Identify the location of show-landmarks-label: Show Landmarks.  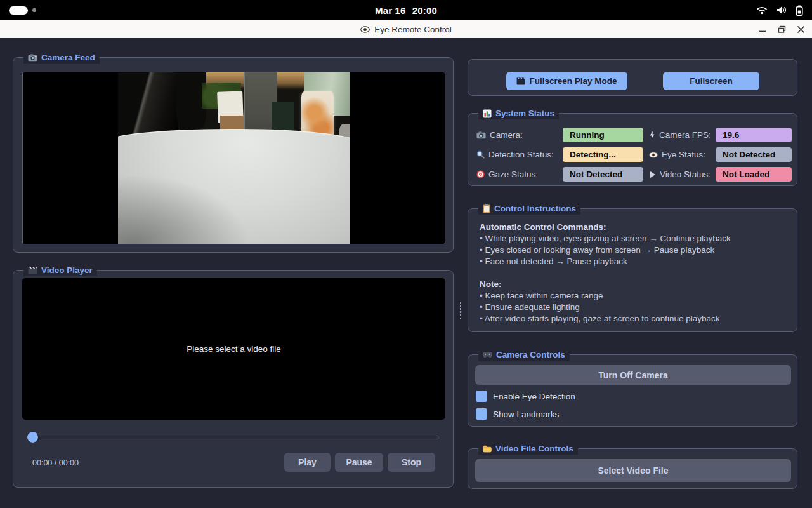
(526, 414).